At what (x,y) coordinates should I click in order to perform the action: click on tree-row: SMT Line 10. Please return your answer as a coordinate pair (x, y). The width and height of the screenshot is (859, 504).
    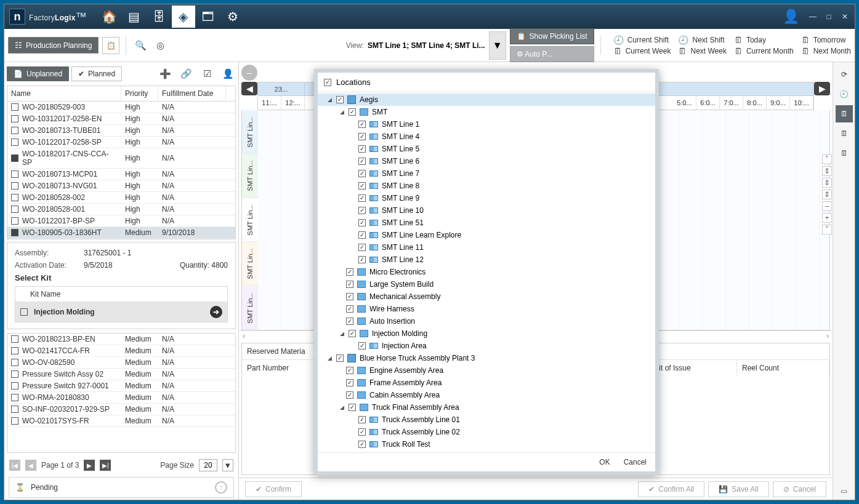
    Looking at the image, I should click on (486, 210).